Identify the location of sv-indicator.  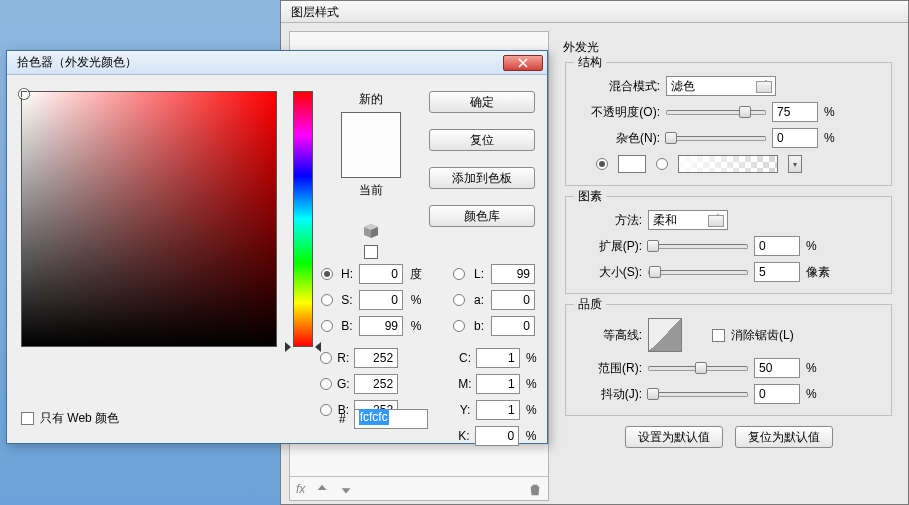
(24, 94).